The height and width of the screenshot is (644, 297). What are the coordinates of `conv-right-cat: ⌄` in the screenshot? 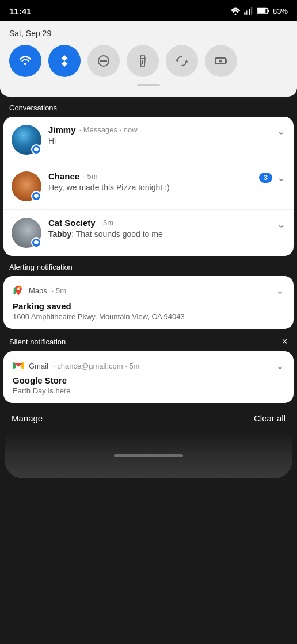 It's located at (281, 224).